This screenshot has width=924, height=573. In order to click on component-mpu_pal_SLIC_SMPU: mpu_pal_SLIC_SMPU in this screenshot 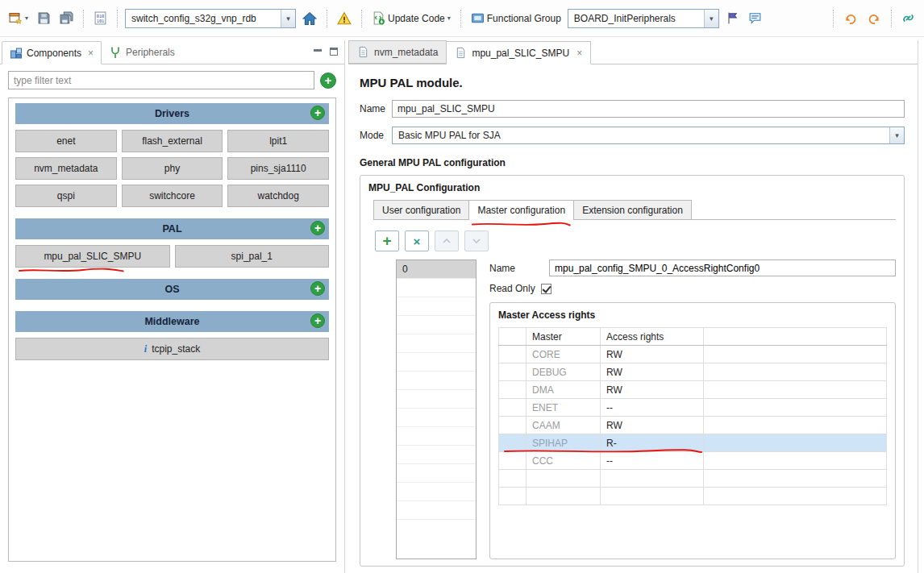, I will do `click(93, 256)`.